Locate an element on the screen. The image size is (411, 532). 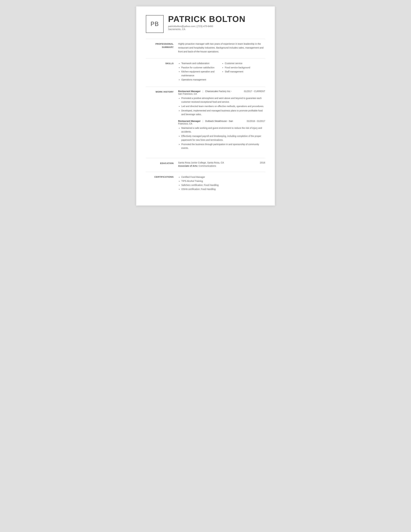
work-history-content: Restaurant Manager | Cheesecake Factory … is located at coordinates (222, 122).